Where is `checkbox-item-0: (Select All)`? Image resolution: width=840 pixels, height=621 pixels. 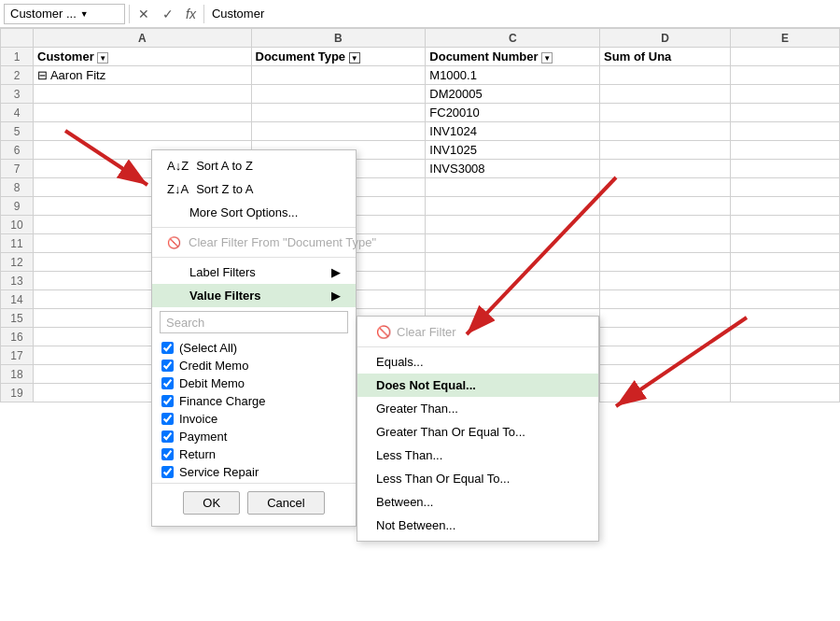
checkbox-item-0: (Select All) is located at coordinates (254, 347).